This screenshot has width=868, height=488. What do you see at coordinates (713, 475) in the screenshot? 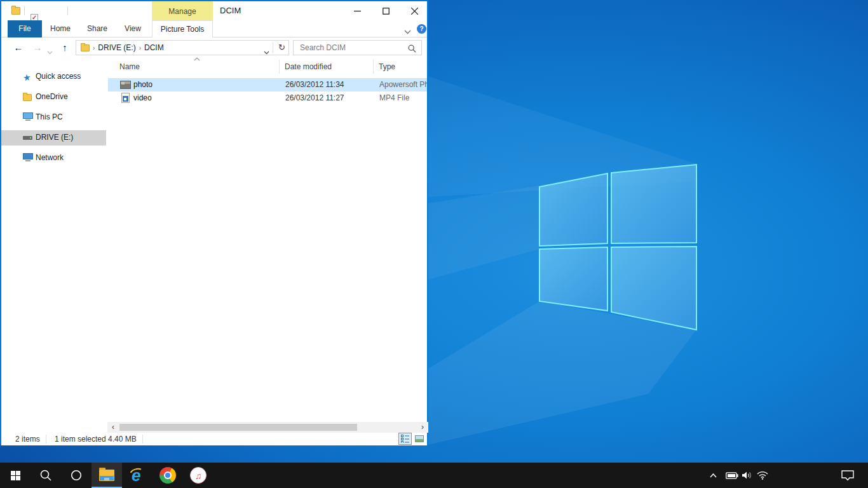
I see `tray-up-chevron-icon` at bounding box center [713, 475].